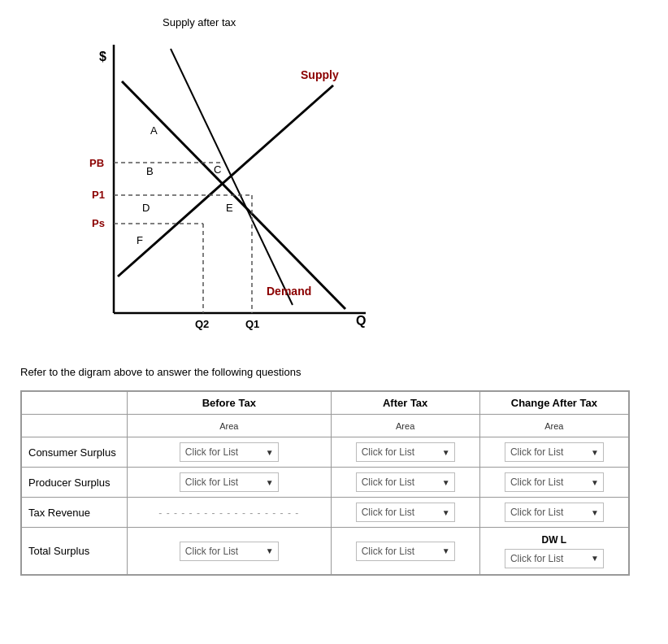 Image resolution: width=668 pixels, height=644 pixels. I want to click on total-surplus-before-select: Click for List, so click(221, 551).